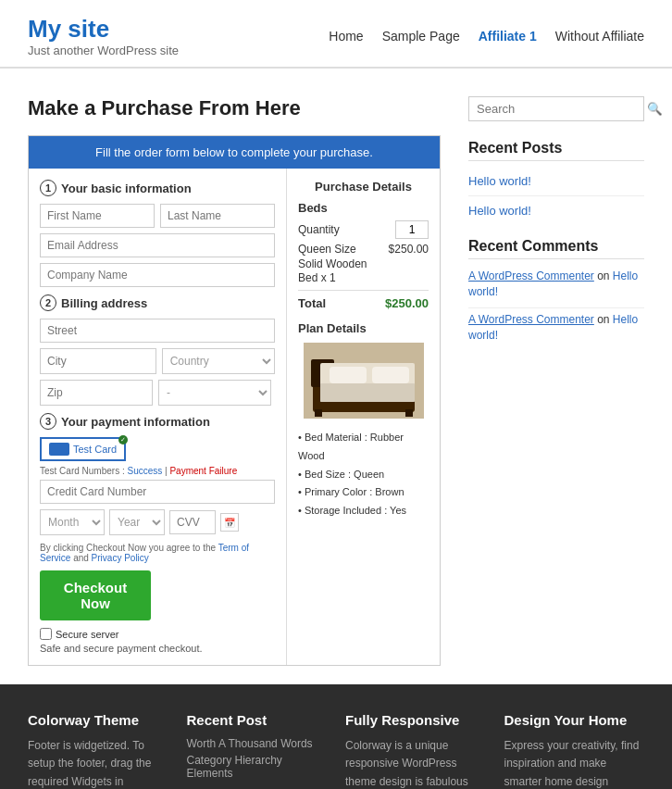 This screenshot has height=789, width=672. What do you see at coordinates (157, 633) in the screenshot?
I see `secure-row: Secure server` at bounding box center [157, 633].